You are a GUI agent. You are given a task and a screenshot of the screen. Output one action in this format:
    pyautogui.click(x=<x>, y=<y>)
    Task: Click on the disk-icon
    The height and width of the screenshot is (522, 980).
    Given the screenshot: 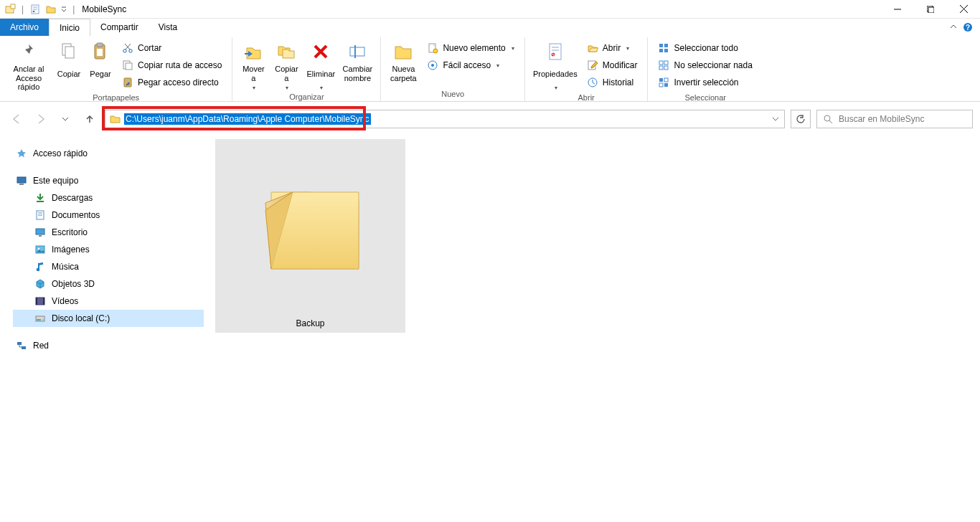 What is the action you would take?
    pyautogui.click(x=40, y=318)
    